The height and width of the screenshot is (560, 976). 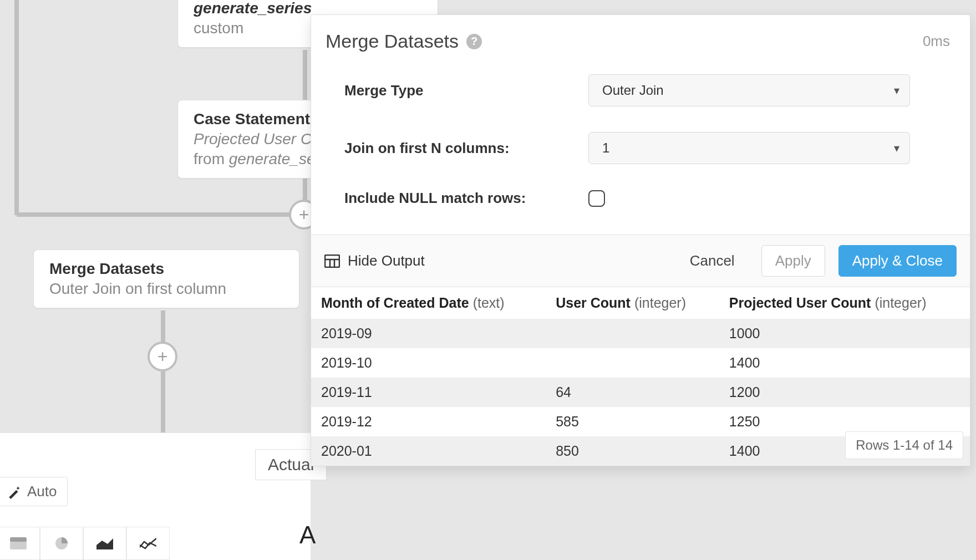 What do you see at coordinates (20, 543) in the screenshot?
I see `chart-type-card-icon` at bounding box center [20, 543].